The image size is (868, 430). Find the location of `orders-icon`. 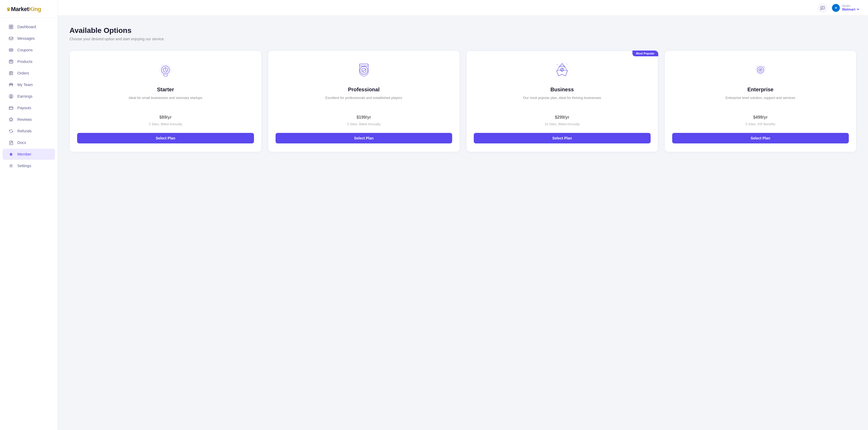

orders-icon is located at coordinates (11, 73).